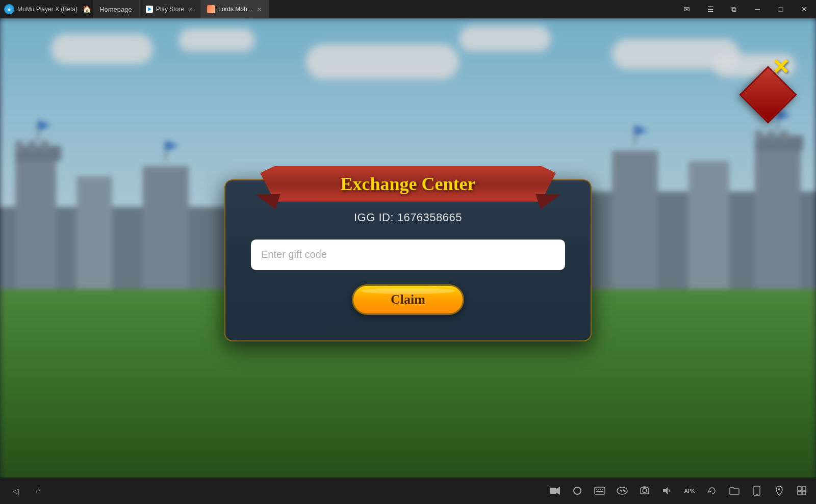 This screenshot has height=504, width=816. Describe the element at coordinates (385, 9) in the screenshot. I see `tabs-container: Homepage Play Store ✕ Lords Mob... ✕` at that location.